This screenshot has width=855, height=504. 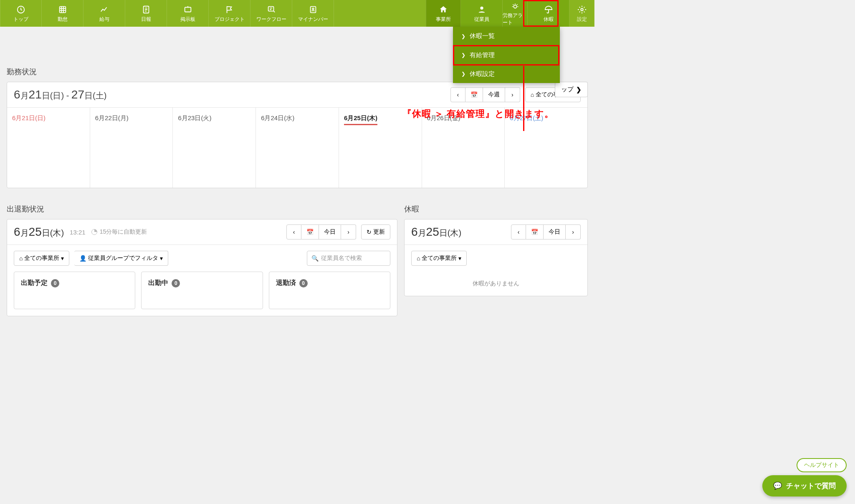 What do you see at coordinates (83, 258) in the screenshot?
I see `user-icon: 👤` at bounding box center [83, 258].